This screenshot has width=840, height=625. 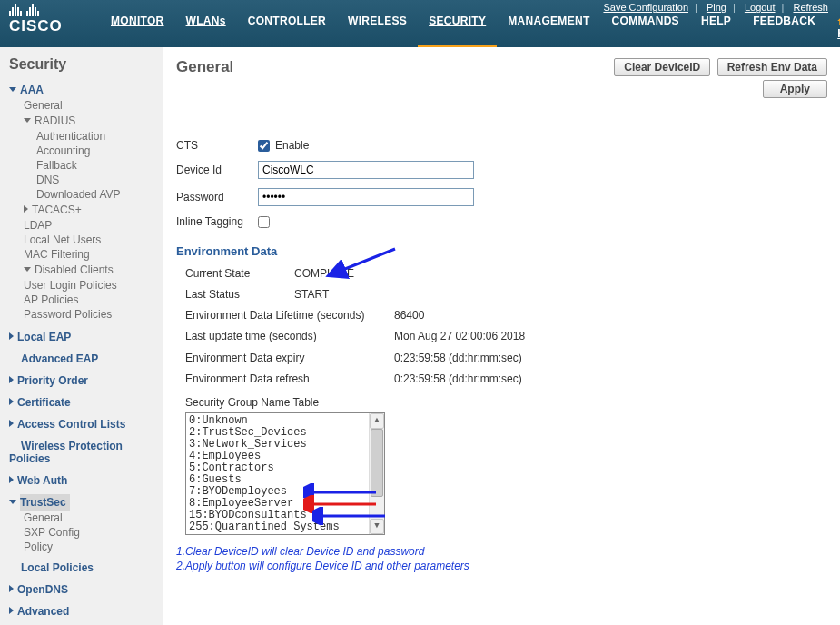 I want to click on nav-controller: CONTROLLER, so click(x=287, y=27).